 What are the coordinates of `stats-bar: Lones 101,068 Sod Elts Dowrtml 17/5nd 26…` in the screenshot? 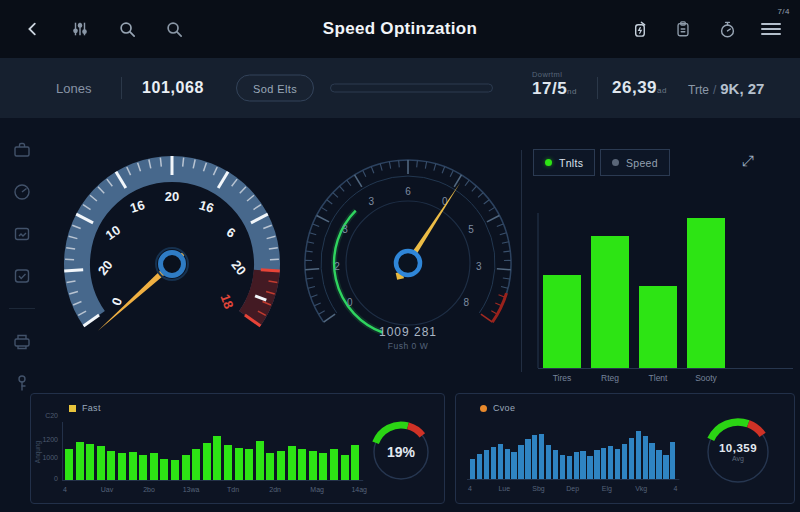 It's located at (400, 88).